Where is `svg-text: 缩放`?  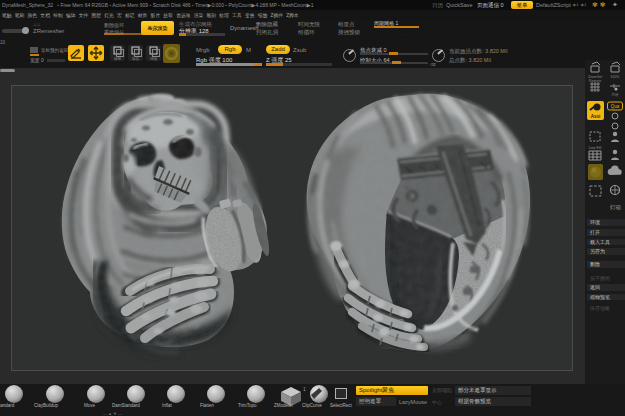
svg-text: 缩放 is located at coordinates (118, 58).